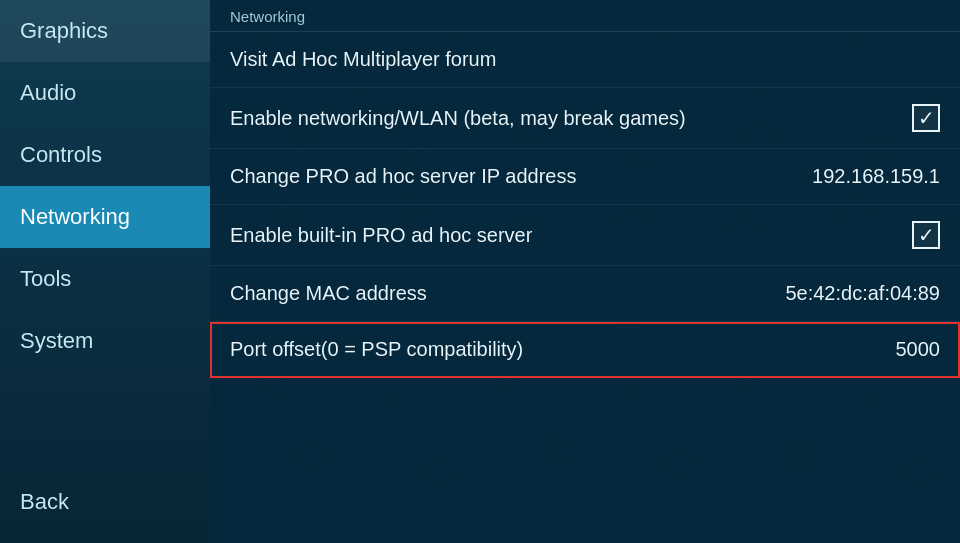 The image size is (960, 543). What do you see at coordinates (105, 502) in the screenshot?
I see `back-button: Back` at bounding box center [105, 502].